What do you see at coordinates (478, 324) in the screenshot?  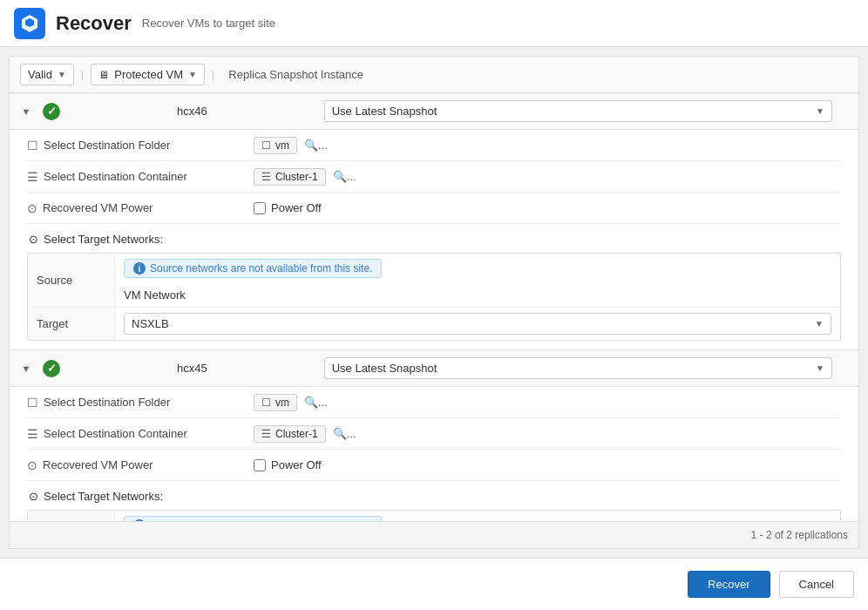 I see `vm1-target-select: NSXLB ▼` at bounding box center [478, 324].